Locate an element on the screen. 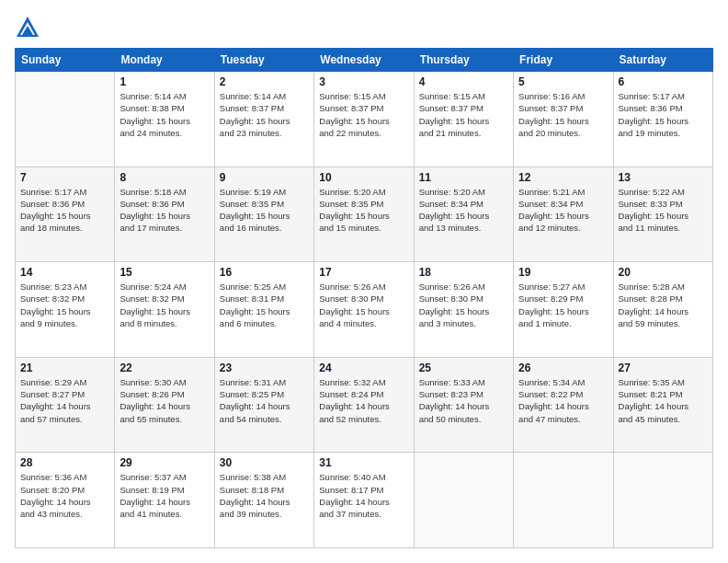  calendar-cell: 19Sunrise: 5:27 AM Sunset: 8:29 PM Dayli… is located at coordinates (563, 310).